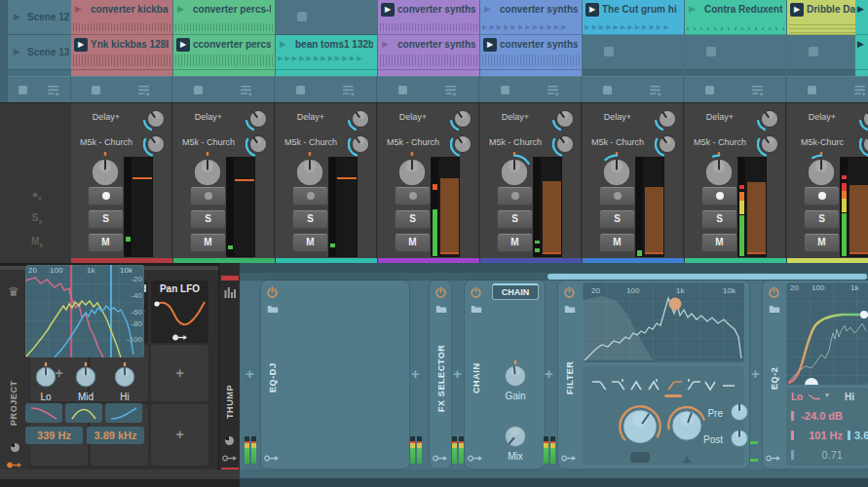  Describe the element at coordinates (814, 397) in the screenshot. I see `low-shelf-icon` at that location.